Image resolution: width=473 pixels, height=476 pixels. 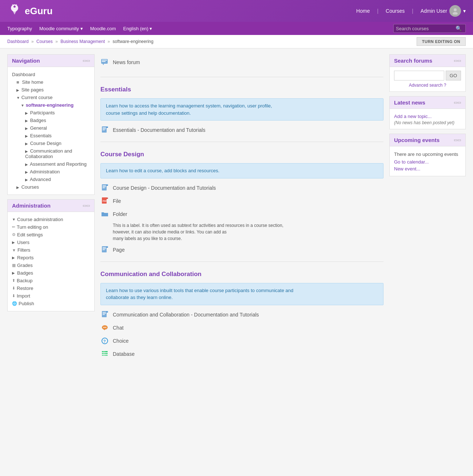 What do you see at coordinates (417, 140) in the screenshot?
I see `upcoming-events-title: Upcoming events` at bounding box center [417, 140].